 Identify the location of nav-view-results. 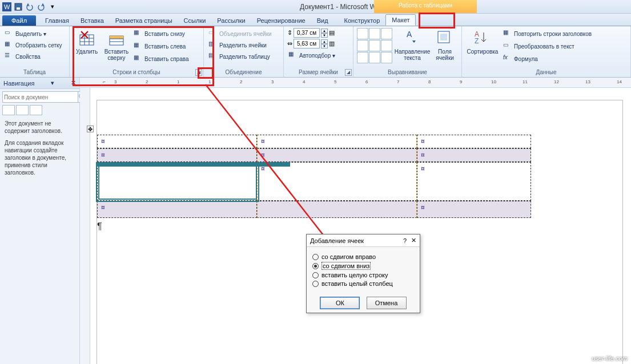
(36, 110).